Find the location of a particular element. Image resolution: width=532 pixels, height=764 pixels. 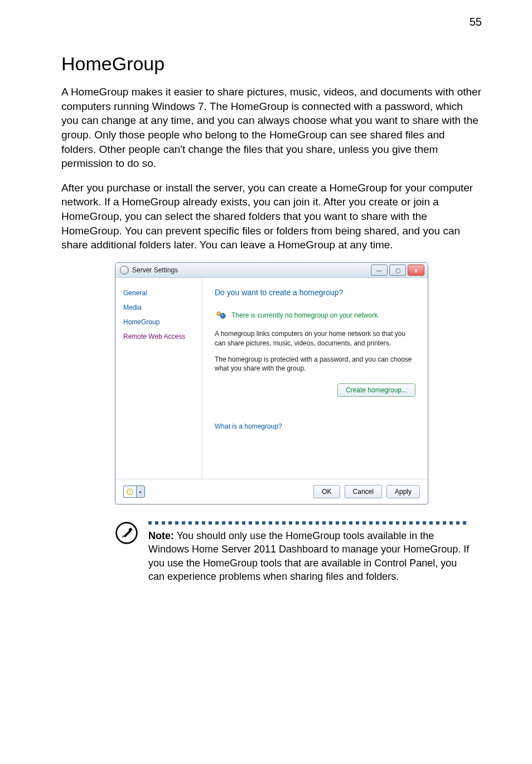

cancel-button: Cancel is located at coordinates (364, 492).